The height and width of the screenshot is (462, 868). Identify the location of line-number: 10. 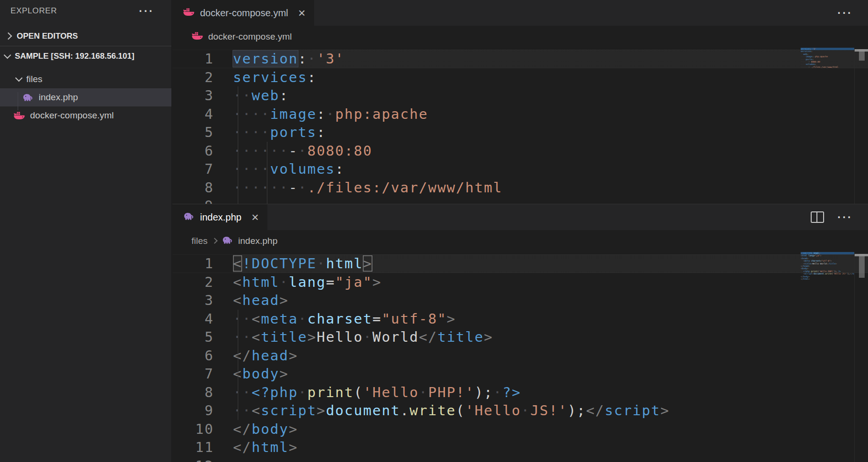
(193, 430).